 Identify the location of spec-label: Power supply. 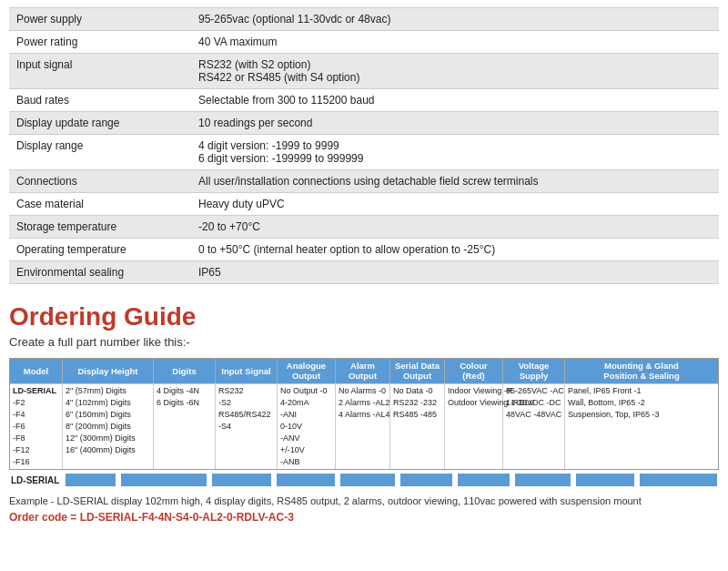
(100, 20).